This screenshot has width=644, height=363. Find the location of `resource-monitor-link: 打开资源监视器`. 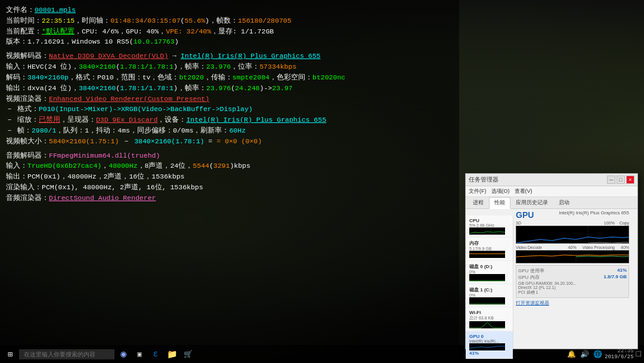

resource-monitor-link: 打开资源监视器 is located at coordinates (572, 303).